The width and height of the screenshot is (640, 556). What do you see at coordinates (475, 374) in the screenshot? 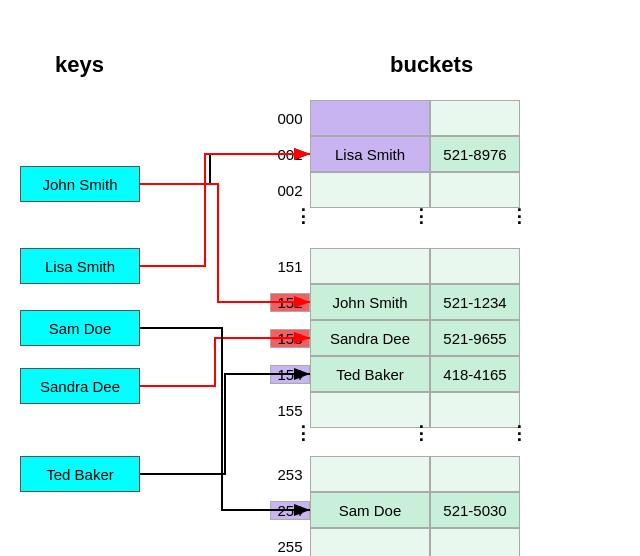
I see `bucket-phone-154: 418-4165` at bounding box center [475, 374].